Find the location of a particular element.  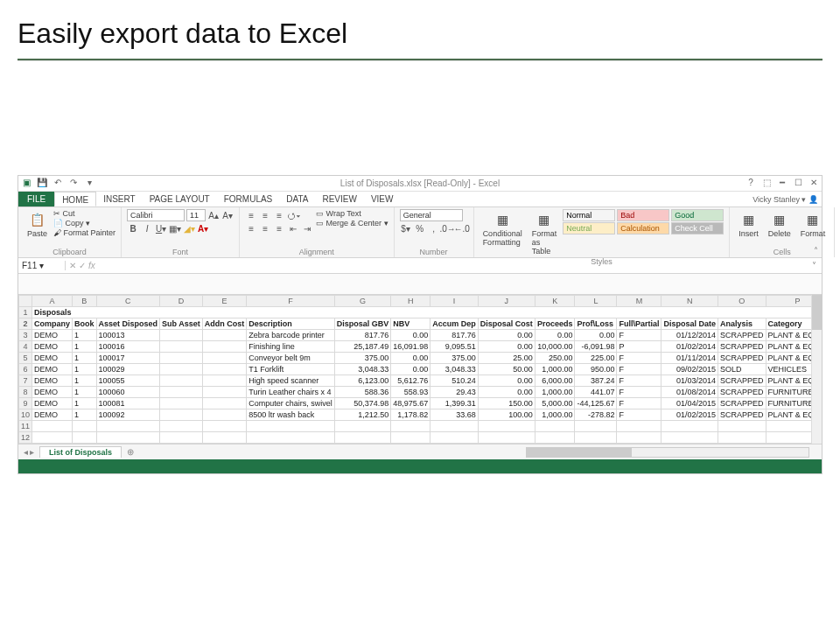

percent-icon: % is located at coordinates (420, 228).